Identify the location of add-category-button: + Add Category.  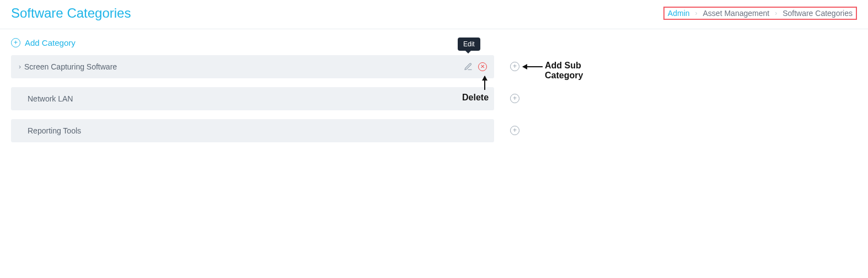
(43, 43).